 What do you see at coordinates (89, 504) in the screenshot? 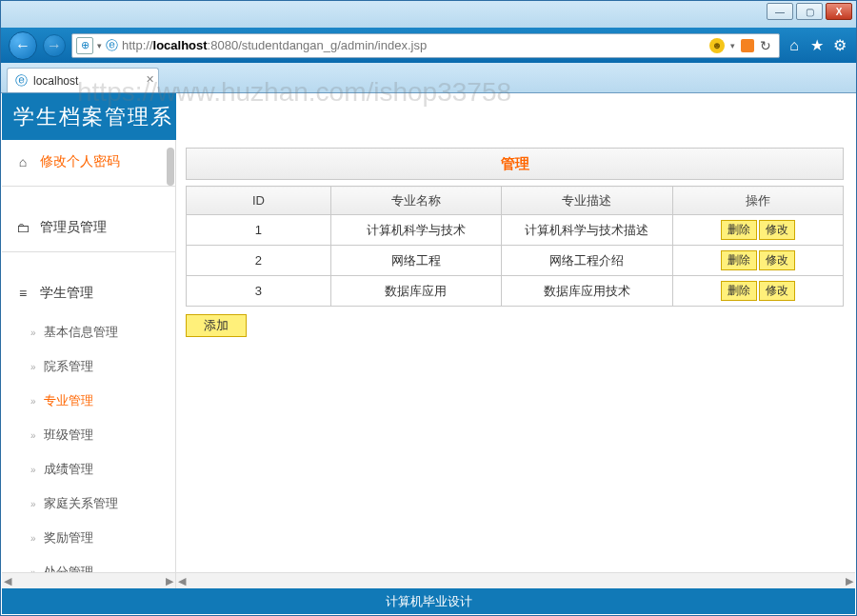
I see `sidebar-sub-item: »家庭关系管理` at bounding box center [89, 504].